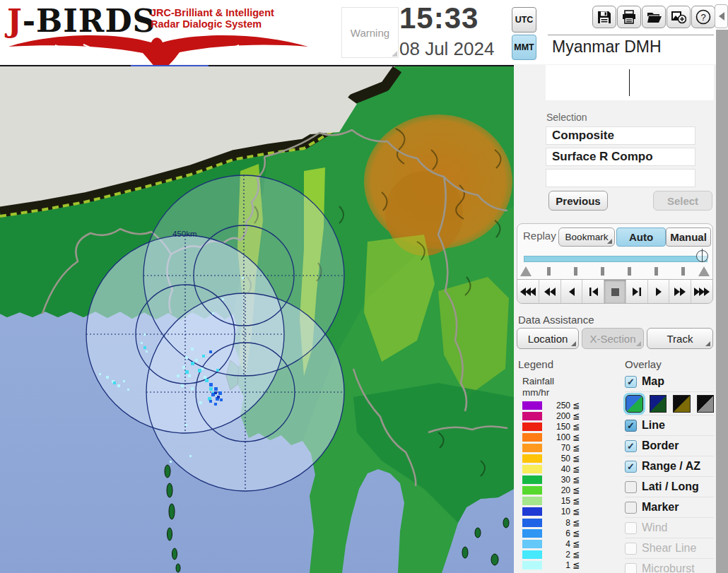 The height and width of the screenshot is (573, 728). Describe the element at coordinates (540, 236) in the screenshot. I see `replay-label: Replay` at that location.